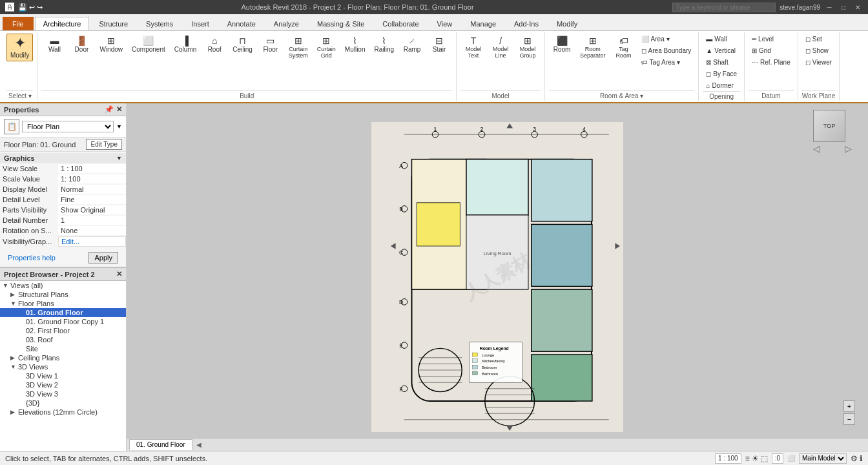 The image size is (868, 465). I want to click on ribbon-btn-window: ⊞ Window, so click(111, 45).